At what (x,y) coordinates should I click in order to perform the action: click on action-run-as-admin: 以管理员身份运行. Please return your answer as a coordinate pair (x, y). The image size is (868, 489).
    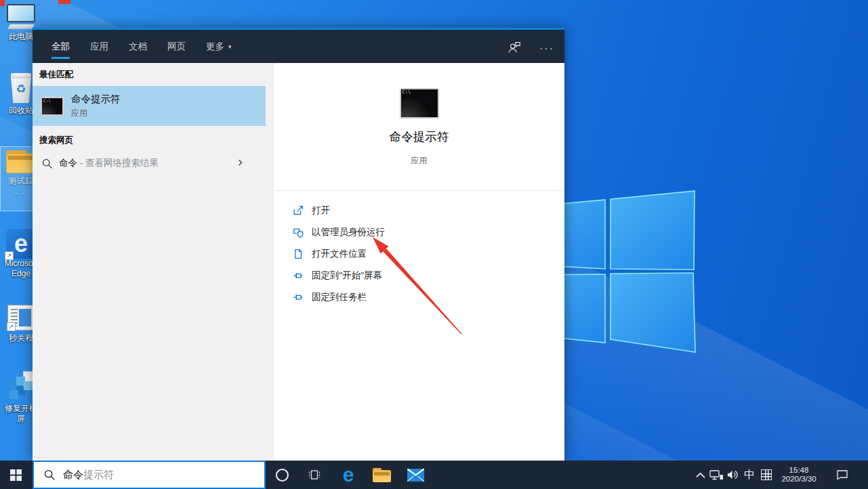
    Looking at the image, I should click on (419, 232).